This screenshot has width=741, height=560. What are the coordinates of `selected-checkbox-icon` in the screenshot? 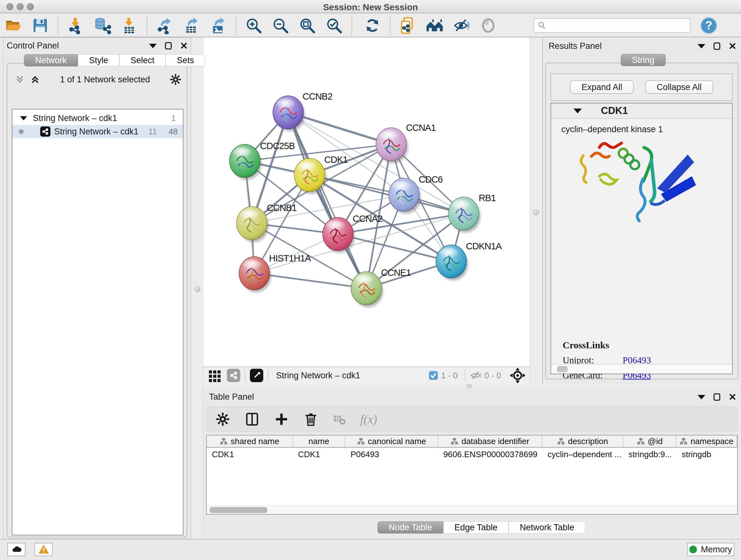 It's located at (433, 375).